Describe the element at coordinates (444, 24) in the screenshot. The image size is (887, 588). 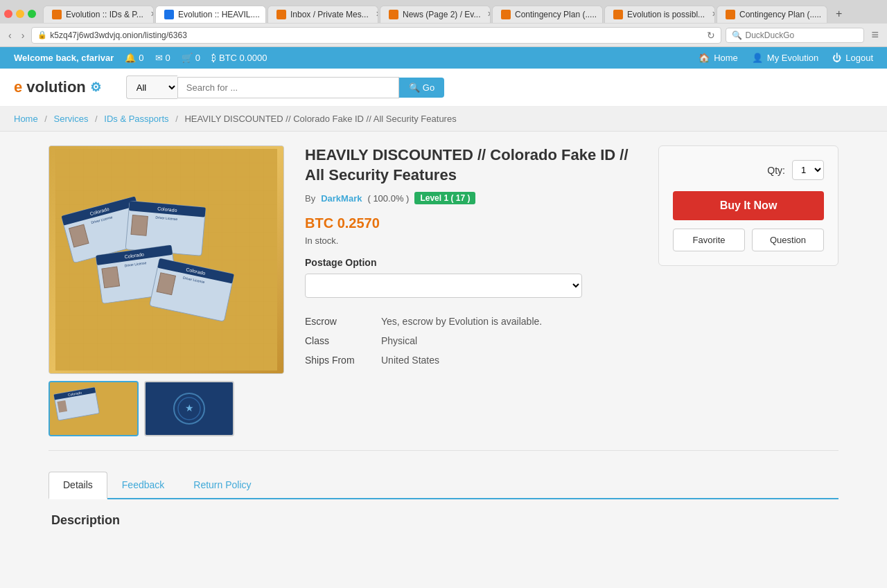
I see `browser-chrome: Evolution :: IDs & P... ✕ Evolution :: H…` at that location.